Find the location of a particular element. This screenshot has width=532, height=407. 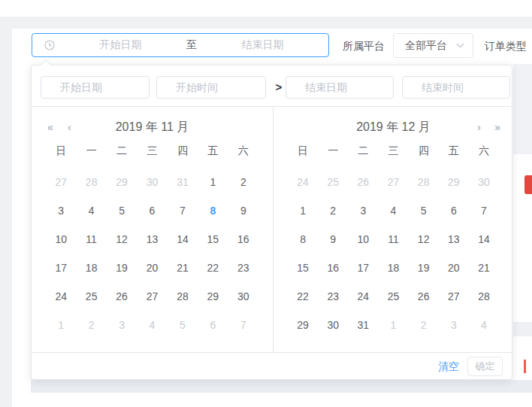

next-year-button: » is located at coordinates (497, 127).